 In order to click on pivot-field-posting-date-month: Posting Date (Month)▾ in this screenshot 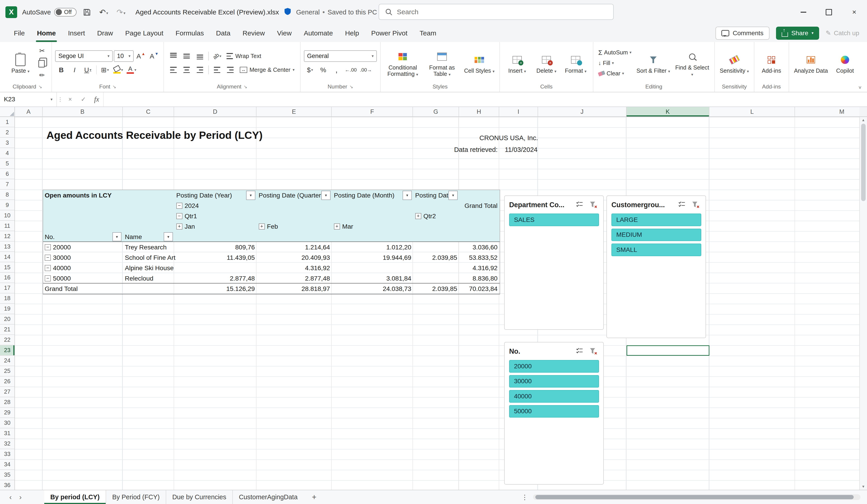, I will do `click(373, 195)`.